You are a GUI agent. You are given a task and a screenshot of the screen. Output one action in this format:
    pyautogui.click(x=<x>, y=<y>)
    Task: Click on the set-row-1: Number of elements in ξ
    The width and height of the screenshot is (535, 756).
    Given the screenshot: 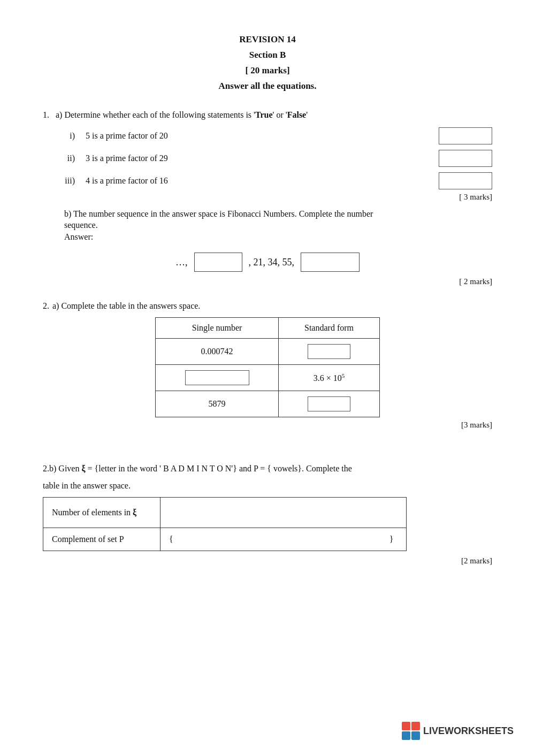 What is the action you would take?
    pyautogui.click(x=225, y=513)
    